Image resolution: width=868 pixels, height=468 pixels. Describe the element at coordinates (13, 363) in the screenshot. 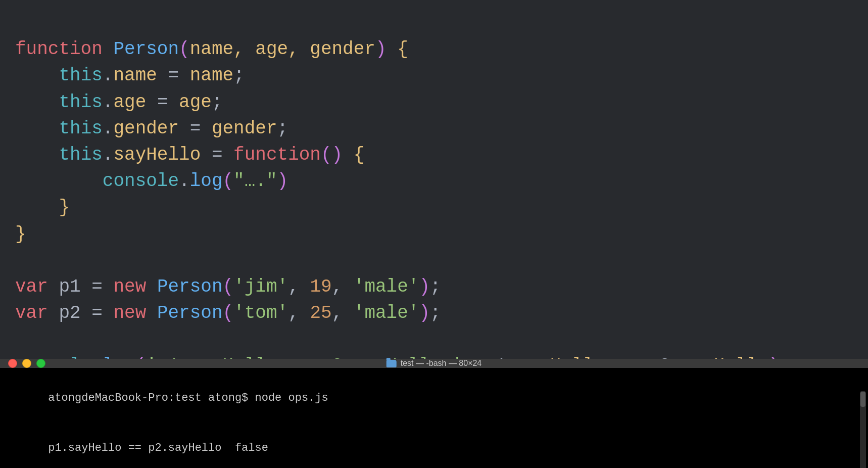

I see `close-button` at that location.